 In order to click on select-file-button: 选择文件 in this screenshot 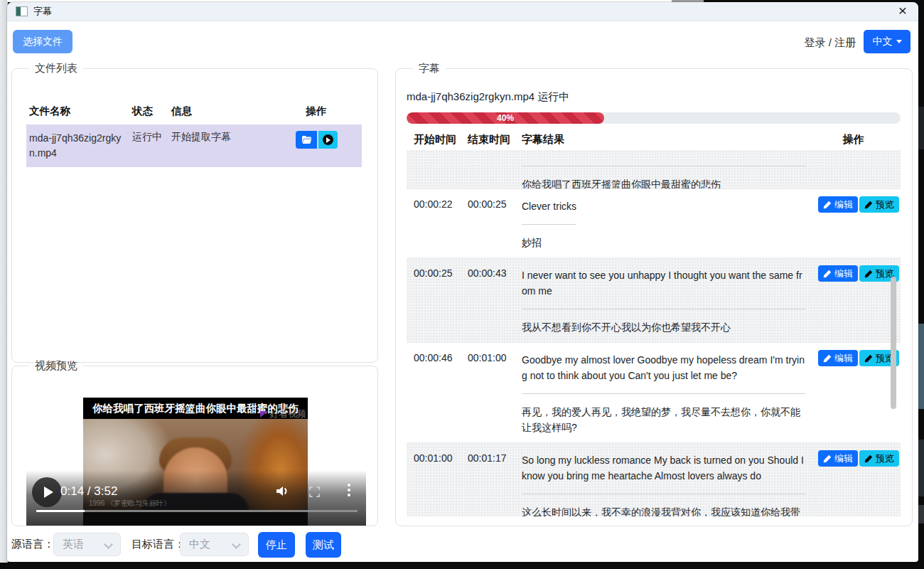, I will do `click(43, 41)`.